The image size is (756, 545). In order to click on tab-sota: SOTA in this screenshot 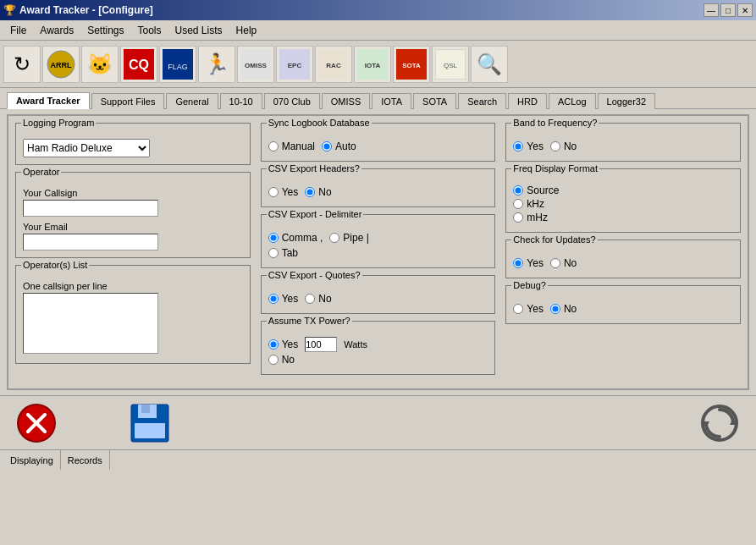, I will do `click(435, 102)`.